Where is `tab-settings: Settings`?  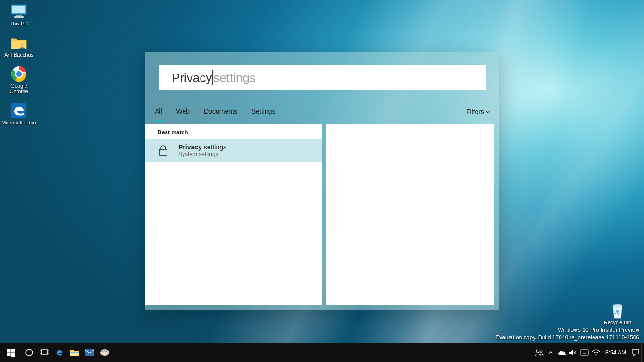
tab-settings: Settings is located at coordinates (263, 114).